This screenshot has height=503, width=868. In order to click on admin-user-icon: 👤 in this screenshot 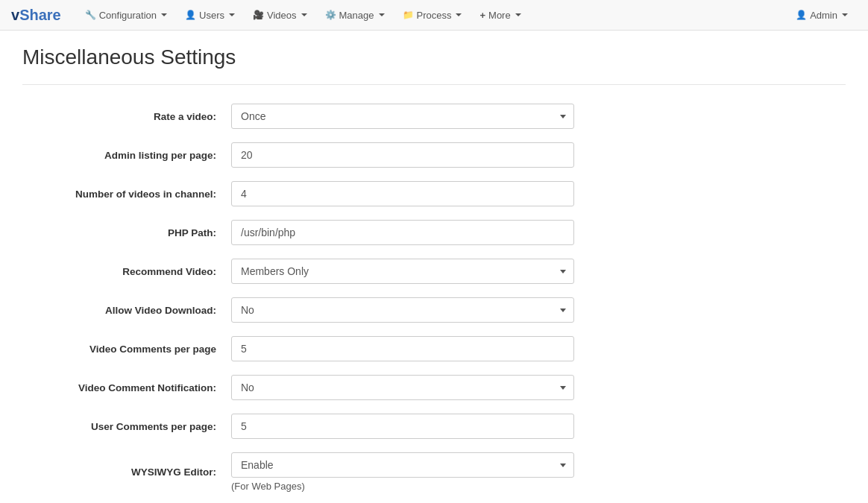, I will do `click(801, 15)`.